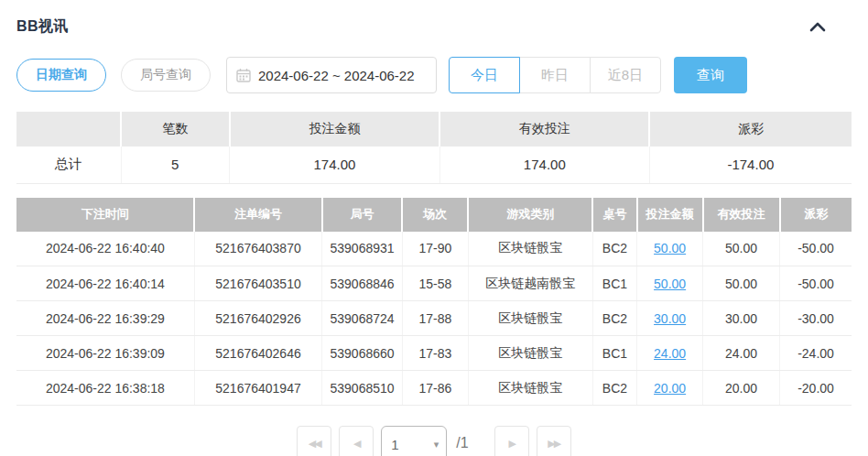  Describe the element at coordinates (434, 165) in the screenshot. I see `summary-total-row: 总计 5 174.00 174.00 -174.00` at that location.